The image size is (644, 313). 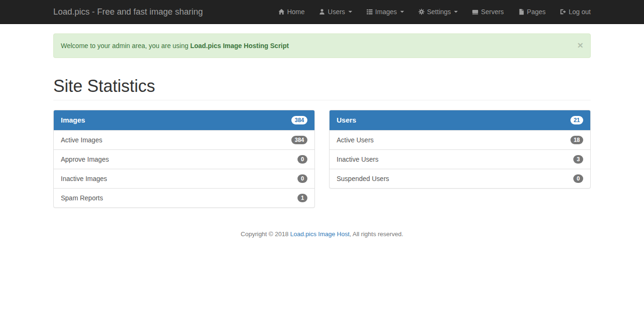 What do you see at coordinates (84, 179) in the screenshot?
I see `stat-label: Inactive Images` at bounding box center [84, 179].